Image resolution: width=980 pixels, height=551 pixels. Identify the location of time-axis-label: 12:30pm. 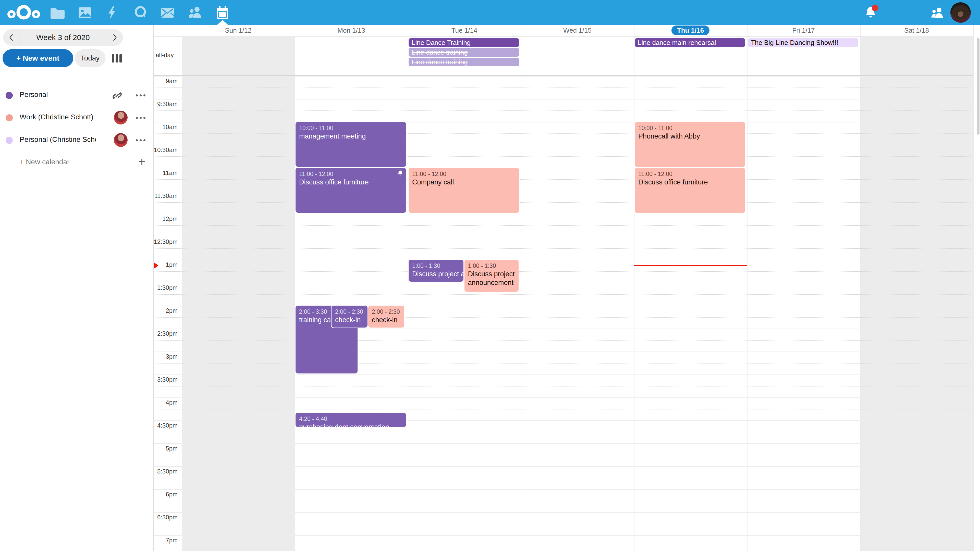
(165, 242).